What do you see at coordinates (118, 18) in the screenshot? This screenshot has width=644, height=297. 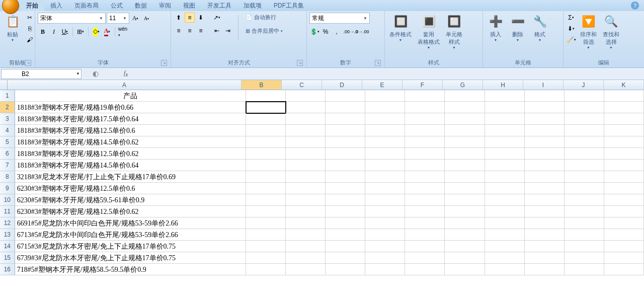 I see `font-size-combo: 11▼` at bounding box center [118, 18].